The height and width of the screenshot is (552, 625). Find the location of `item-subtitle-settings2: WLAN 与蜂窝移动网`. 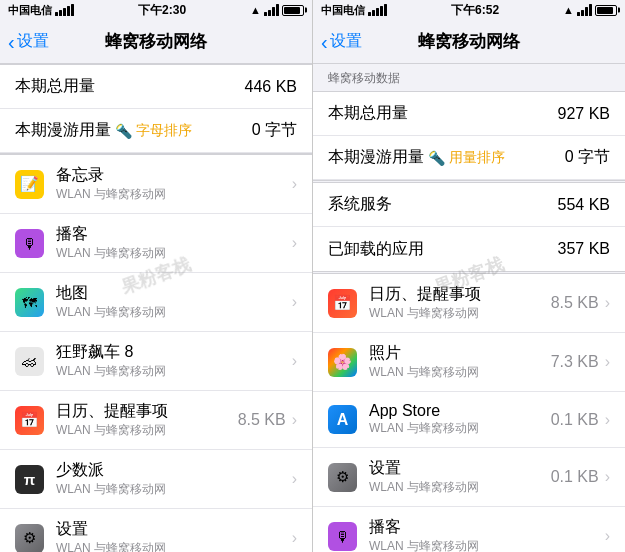

item-subtitle-settings2: WLAN 与蜂窝移动网 is located at coordinates (460, 488).